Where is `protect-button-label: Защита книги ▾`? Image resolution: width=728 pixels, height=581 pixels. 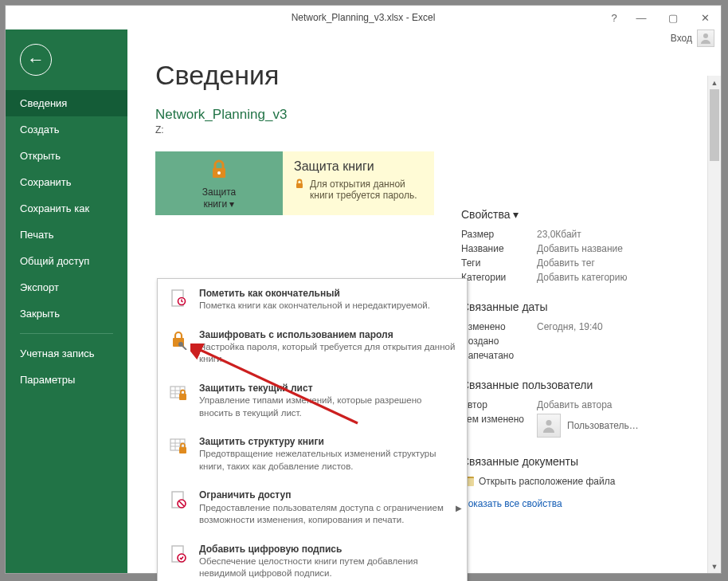
protect-button-label: Защита книги ▾ is located at coordinates (220, 198).